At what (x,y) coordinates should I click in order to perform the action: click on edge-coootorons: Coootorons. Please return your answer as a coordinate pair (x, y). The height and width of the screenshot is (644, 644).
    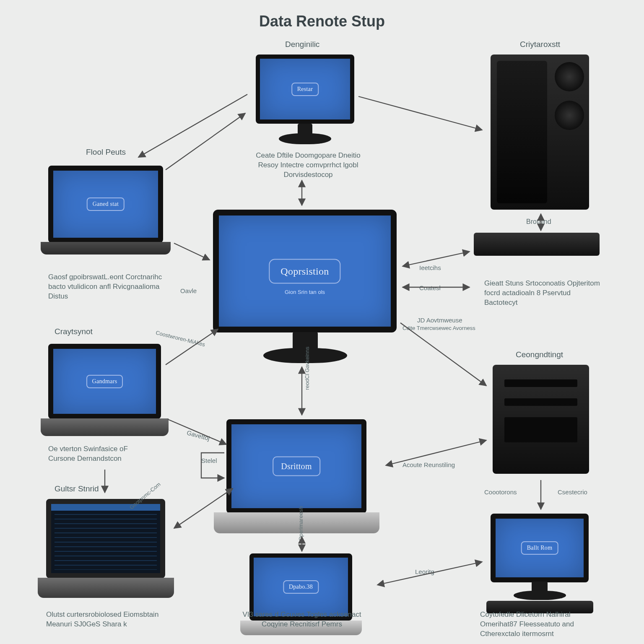
    Looking at the image, I should click on (501, 492).